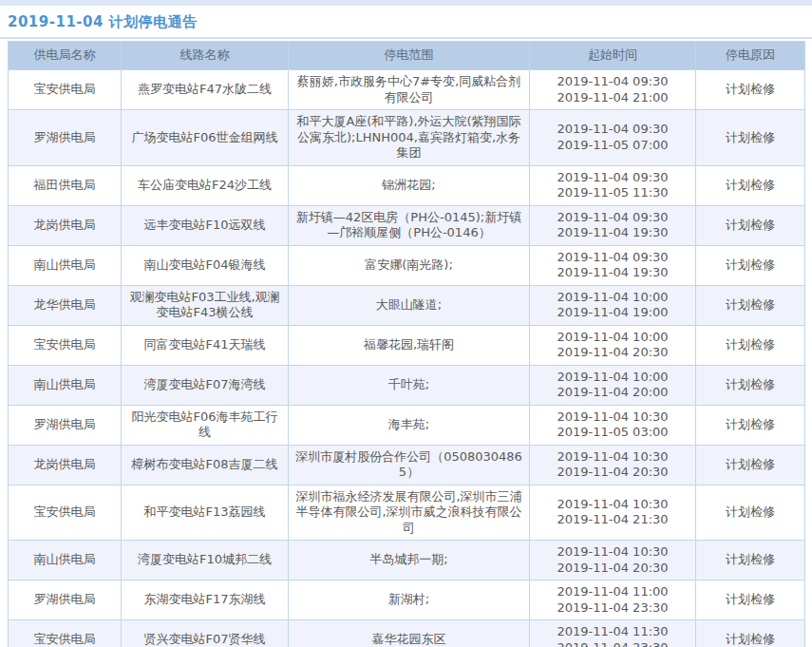 Image resolution: width=812 pixels, height=647 pixels. I want to click on table-row: 龙岗供电局 樟树布变电站F08吉厦二线 深圳市厦村股份合作公司（05080304…, so click(406, 465).